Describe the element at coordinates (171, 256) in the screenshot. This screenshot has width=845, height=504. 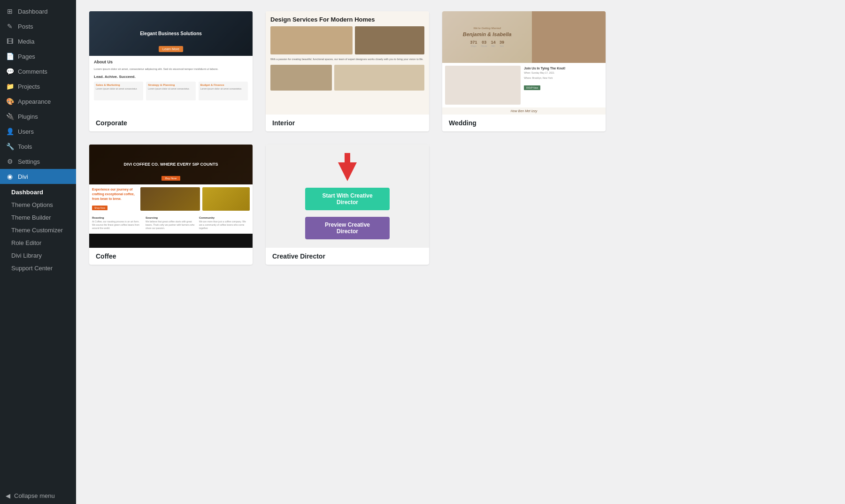
I see `theme-label-coffee: Coffee` at that location.